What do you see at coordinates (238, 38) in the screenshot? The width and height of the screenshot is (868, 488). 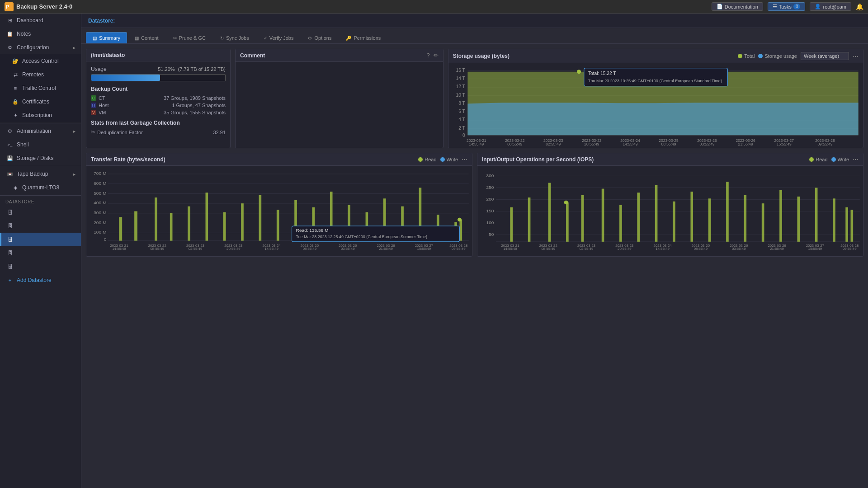 I see `tab-sync-label: Sync Jobs` at bounding box center [238, 38].